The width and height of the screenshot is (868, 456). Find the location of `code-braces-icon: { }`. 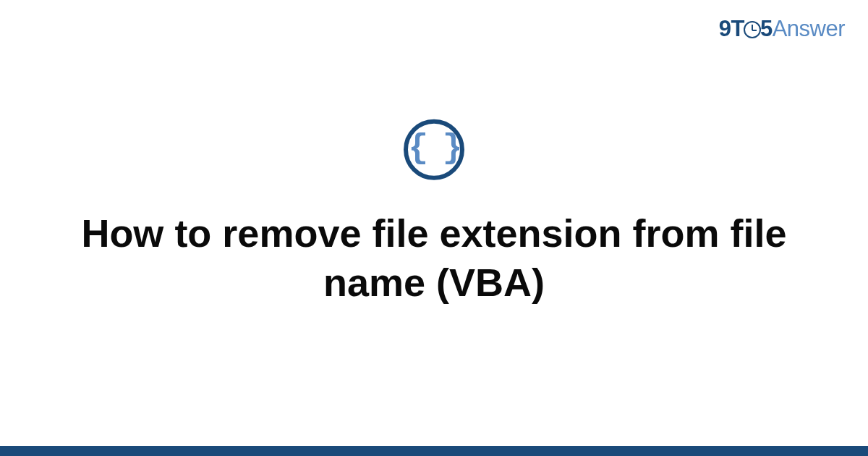

code-braces-icon: { } is located at coordinates (434, 148).